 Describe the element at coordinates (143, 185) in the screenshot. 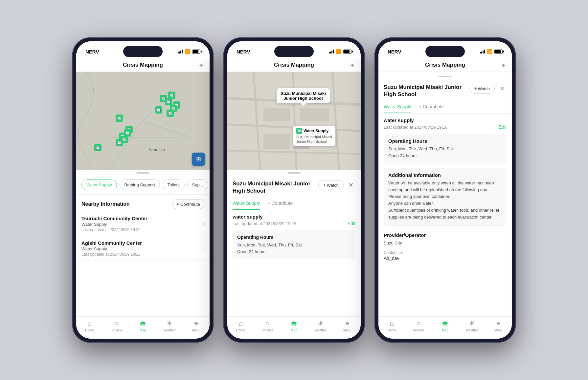

I see `filter-bar-1: Water Supply Bathing Support Toilets Sup…` at that location.